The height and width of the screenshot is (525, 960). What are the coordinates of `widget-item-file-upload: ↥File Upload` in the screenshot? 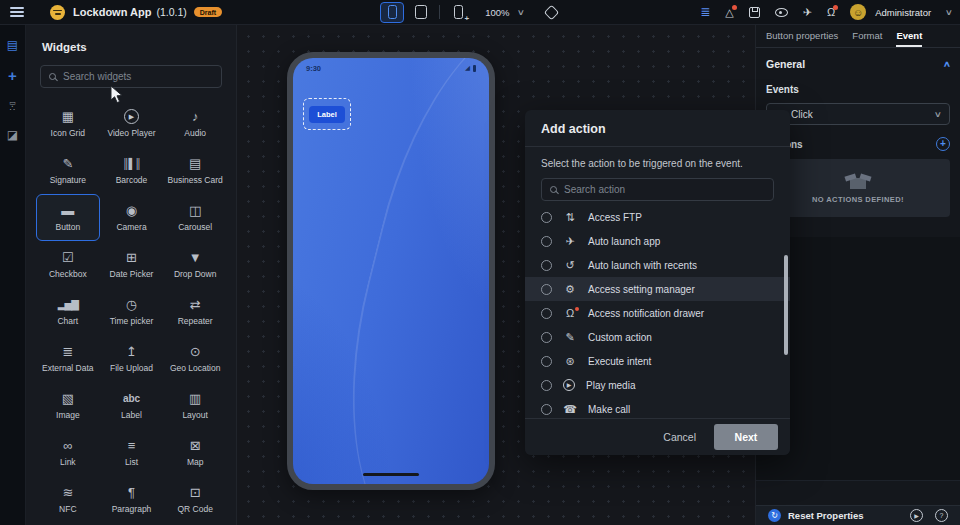 It's located at (132, 358).